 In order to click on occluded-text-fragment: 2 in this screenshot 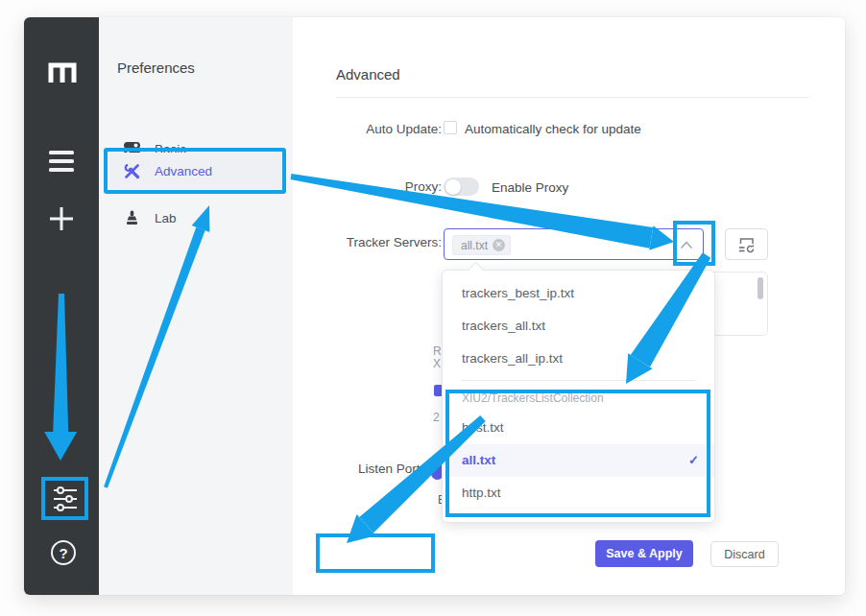, I will do `click(436, 417)`.